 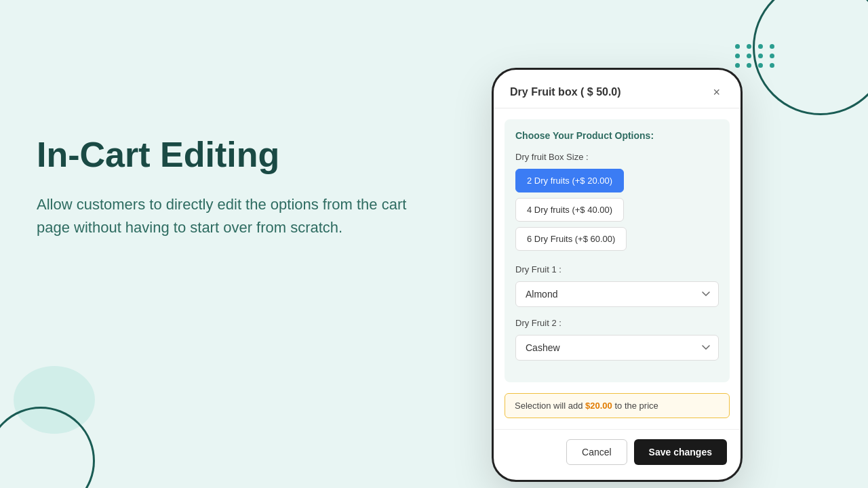 What do you see at coordinates (617, 323) in the screenshot?
I see `dry-fruit-2-label: Dry Fruit 2 :` at bounding box center [617, 323].